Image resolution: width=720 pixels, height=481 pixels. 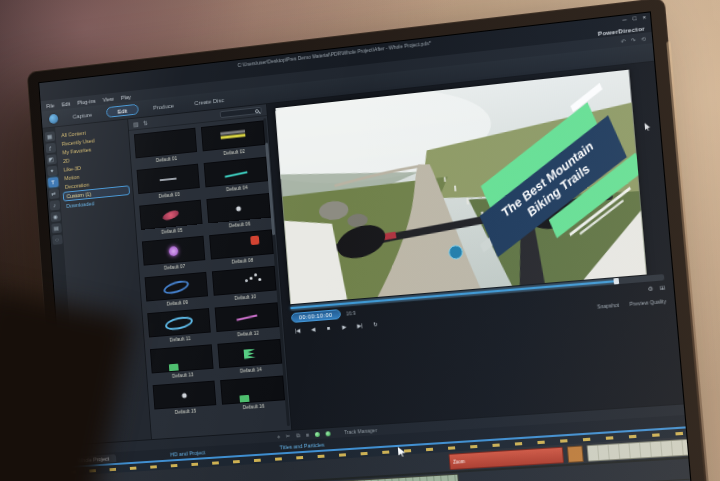 What do you see at coordinates (169, 184) in the screenshot?
I see `template-tile: Default 03` at bounding box center [169, 184].